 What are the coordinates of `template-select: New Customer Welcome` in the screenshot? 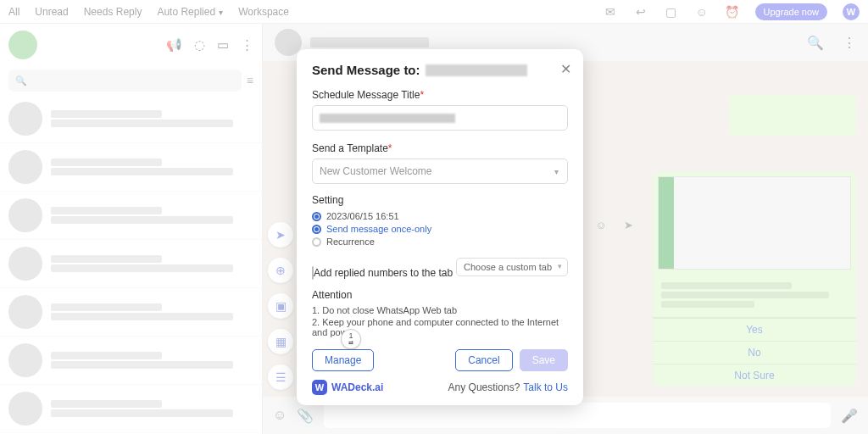 It's located at (440, 171).